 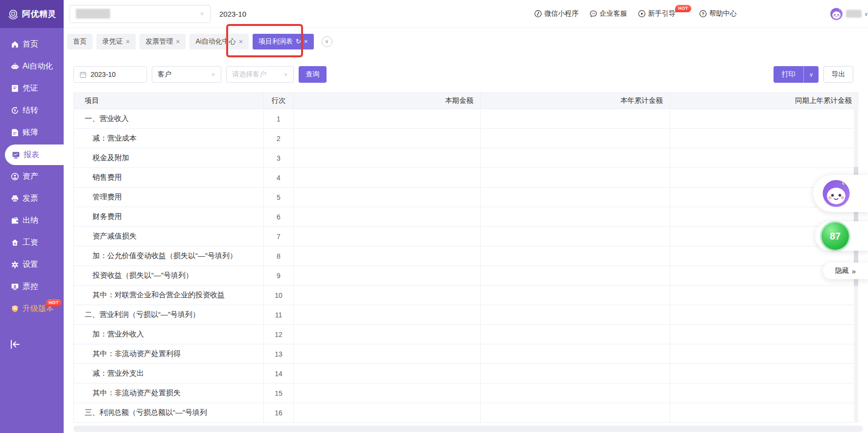 What do you see at coordinates (187, 74) in the screenshot?
I see `dimension-select: 客户 ∨` at bounding box center [187, 74].